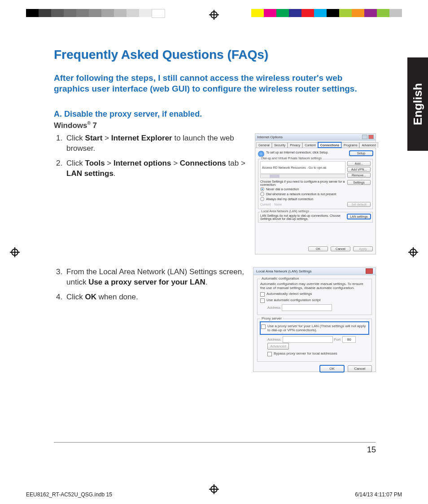 The image size is (428, 504). What do you see at coordinates (371, 450) in the screenshot?
I see `page-number: 15` at bounding box center [371, 450].